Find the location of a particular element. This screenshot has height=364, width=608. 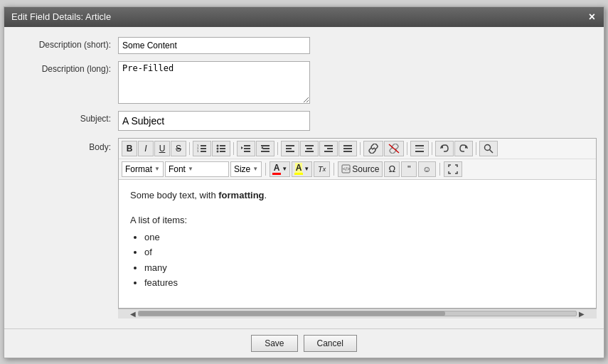

font-color-button: A ▼ is located at coordinates (280, 169).